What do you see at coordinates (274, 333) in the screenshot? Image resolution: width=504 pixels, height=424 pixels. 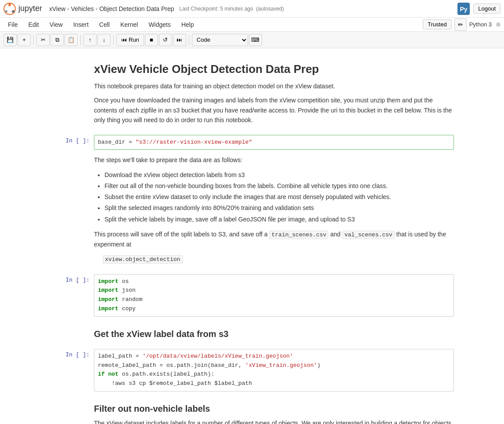 I see `section-2-cell: Get the xView label data from s3` at bounding box center [274, 333].